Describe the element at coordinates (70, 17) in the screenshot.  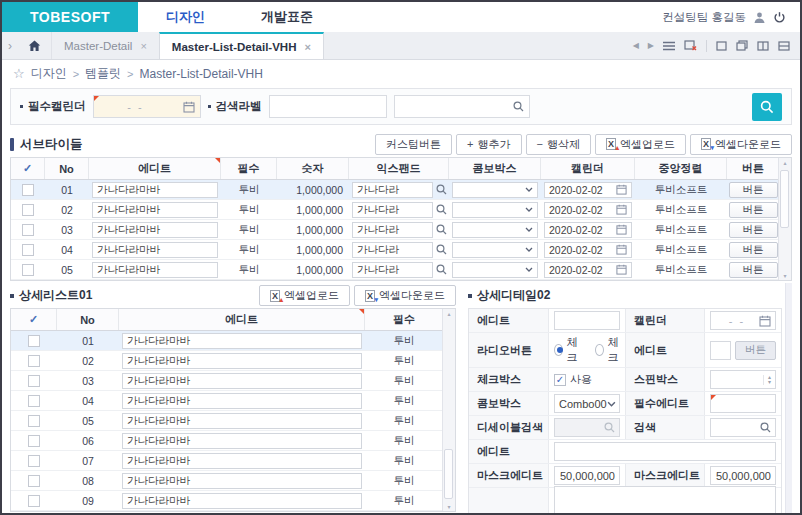
I see `app-logo: TOBESOFT` at that location.